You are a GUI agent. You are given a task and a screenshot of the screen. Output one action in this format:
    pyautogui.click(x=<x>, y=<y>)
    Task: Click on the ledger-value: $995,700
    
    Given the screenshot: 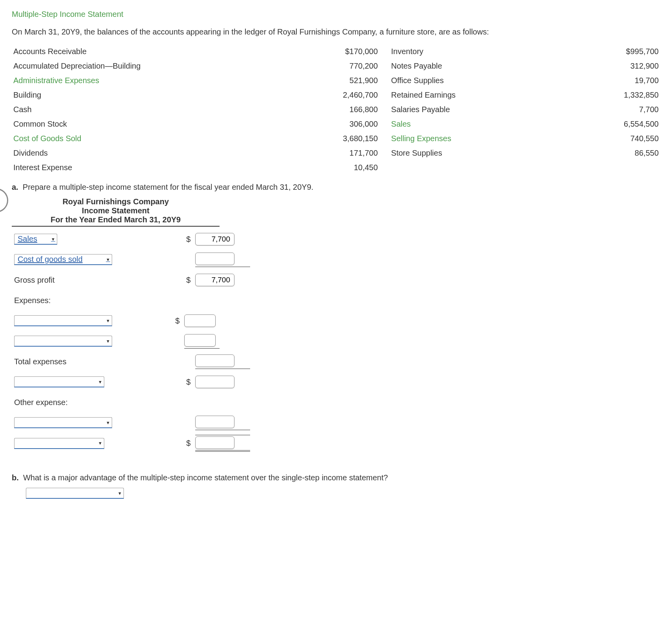 What is the action you would take?
    pyautogui.click(x=619, y=52)
    